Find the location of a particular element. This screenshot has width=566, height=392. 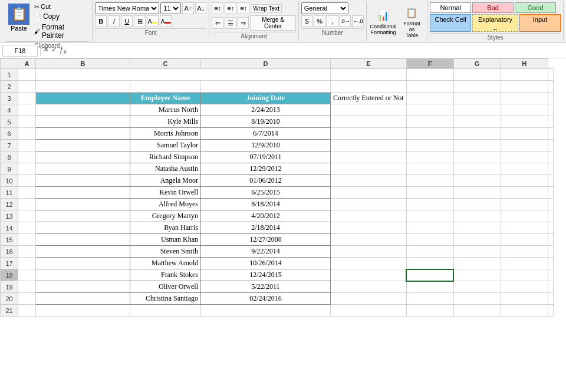

col-header-d: D is located at coordinates (266, 64).